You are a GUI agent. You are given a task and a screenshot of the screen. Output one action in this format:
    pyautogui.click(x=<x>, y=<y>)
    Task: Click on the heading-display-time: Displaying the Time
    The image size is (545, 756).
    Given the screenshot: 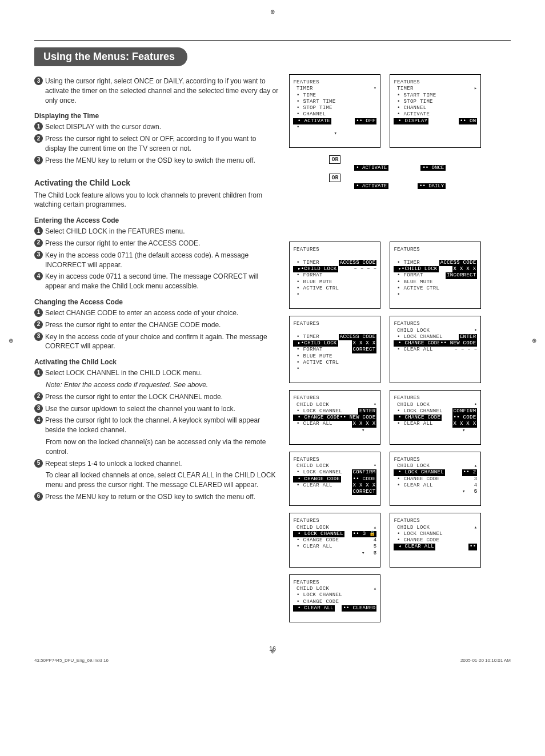 What is the action you would take?
    pyautogui.click(x=157, y=116)
    